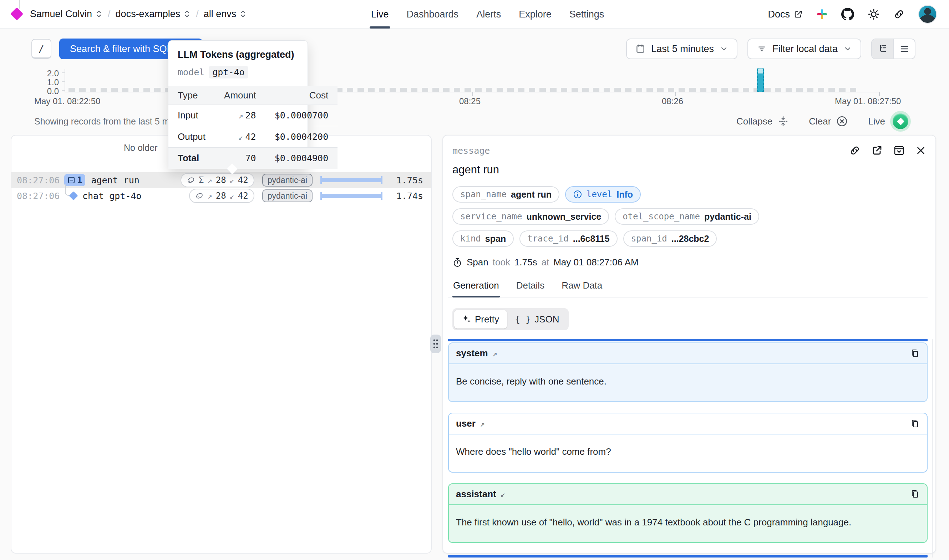 The width and height of the screenshot is (949, 560). Describe the element at coordinates (587, 14) in the screenshot. I see `tab-settings: Settings` at that location.